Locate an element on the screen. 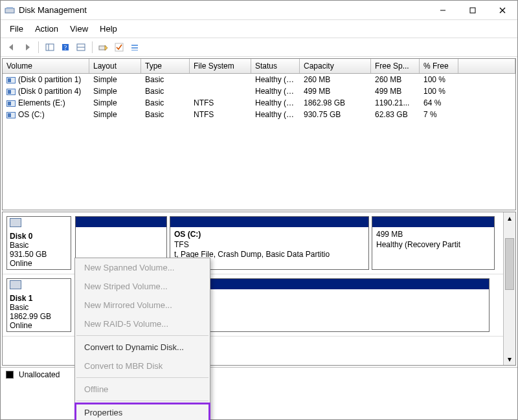  disk-label: Disk 1Basic1862.99 GBOnline is located at coordinates (39, 305).